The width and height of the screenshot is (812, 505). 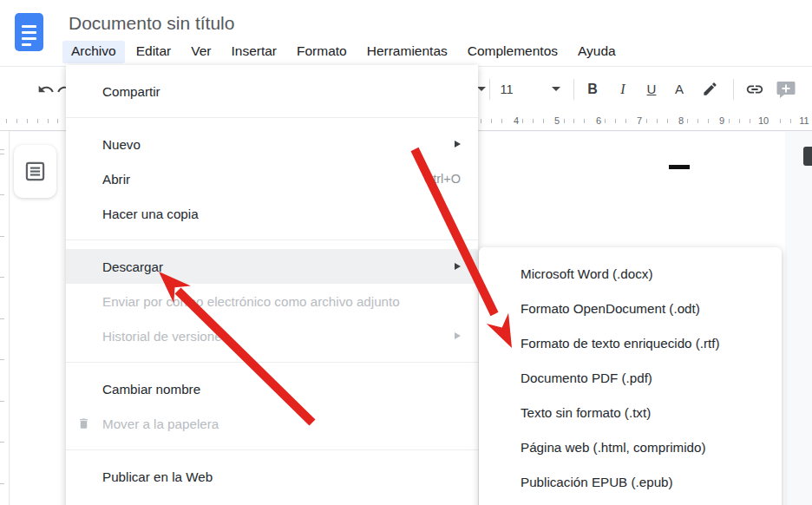 I want to click on menu-item-label: Compartir, so click(x=132, y=92).